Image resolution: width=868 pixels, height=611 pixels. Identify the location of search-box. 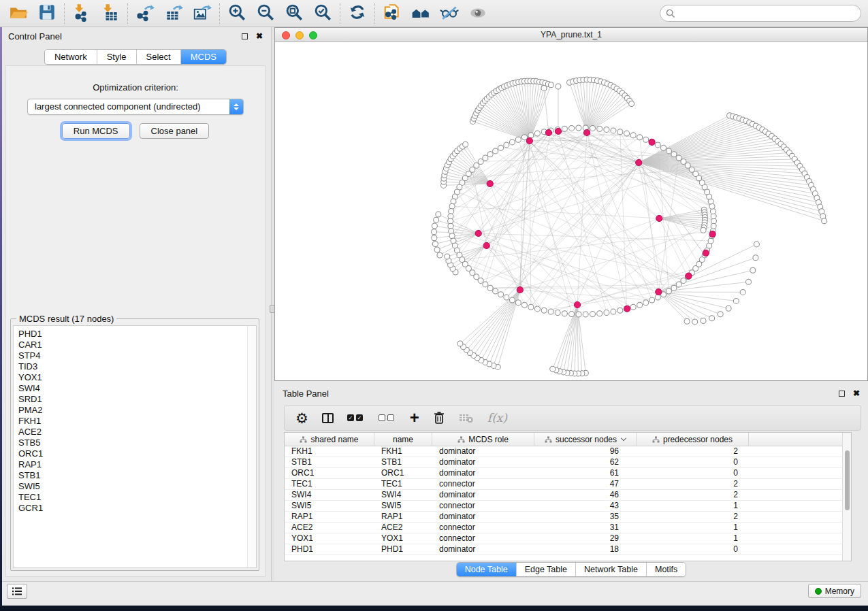
(760, 14).